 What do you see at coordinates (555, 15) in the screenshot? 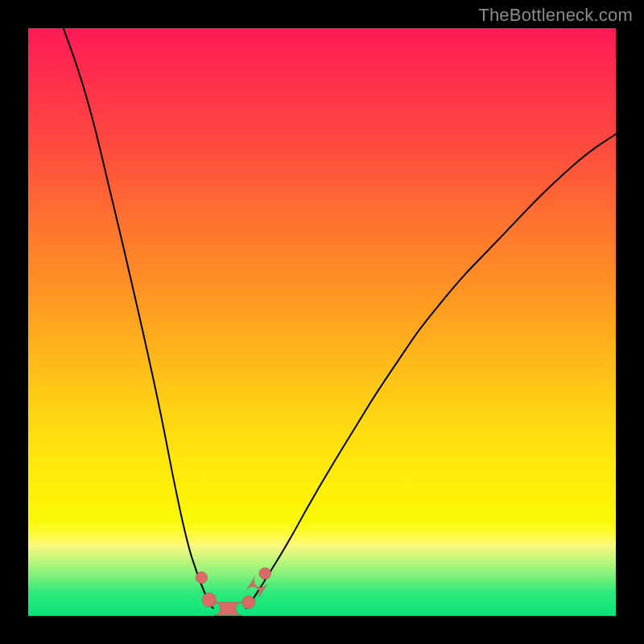
I see `watermark-text: TheBottleneck.com` at bounding box center [555, 15].